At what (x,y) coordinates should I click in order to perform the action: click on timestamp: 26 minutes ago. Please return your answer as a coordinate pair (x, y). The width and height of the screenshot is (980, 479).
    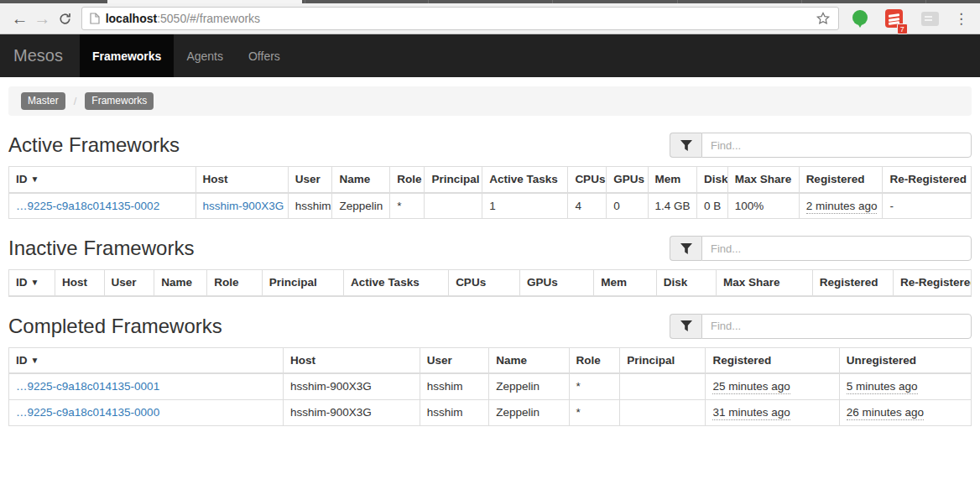
    Looking at the image, I should click on (885, 413).